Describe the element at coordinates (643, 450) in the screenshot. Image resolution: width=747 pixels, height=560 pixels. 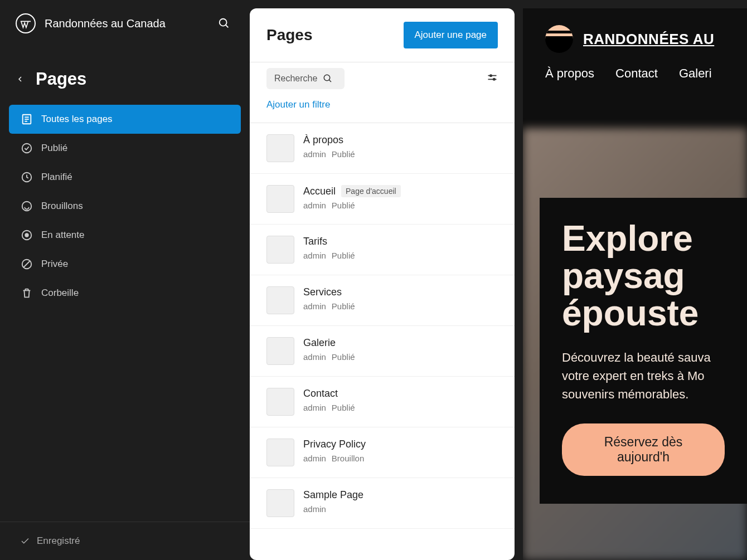
I see `preview-cta-button: Réservez dès aujourd'h` at that location.